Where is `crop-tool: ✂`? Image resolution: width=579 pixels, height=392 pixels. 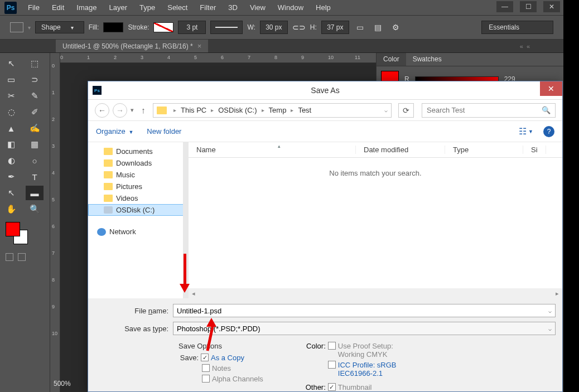
crop-tool: ✂ is located at coordinates (11, 96).